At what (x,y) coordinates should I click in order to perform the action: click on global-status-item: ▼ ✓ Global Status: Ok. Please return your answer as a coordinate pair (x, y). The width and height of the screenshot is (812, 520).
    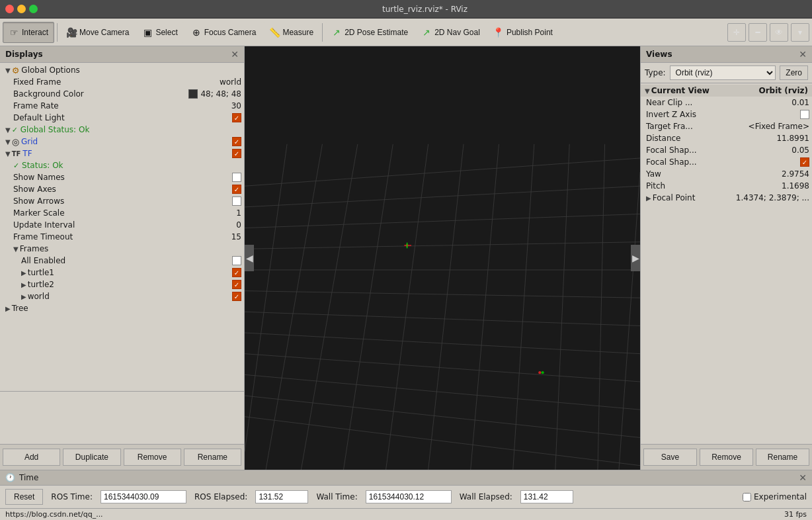
    Looking at the image, I should click on (122, 130).